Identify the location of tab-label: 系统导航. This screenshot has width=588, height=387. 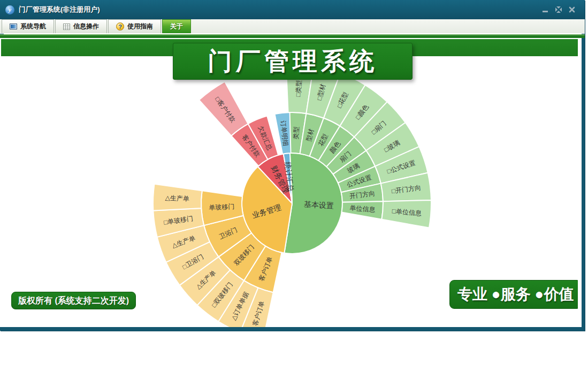
(33, 27).